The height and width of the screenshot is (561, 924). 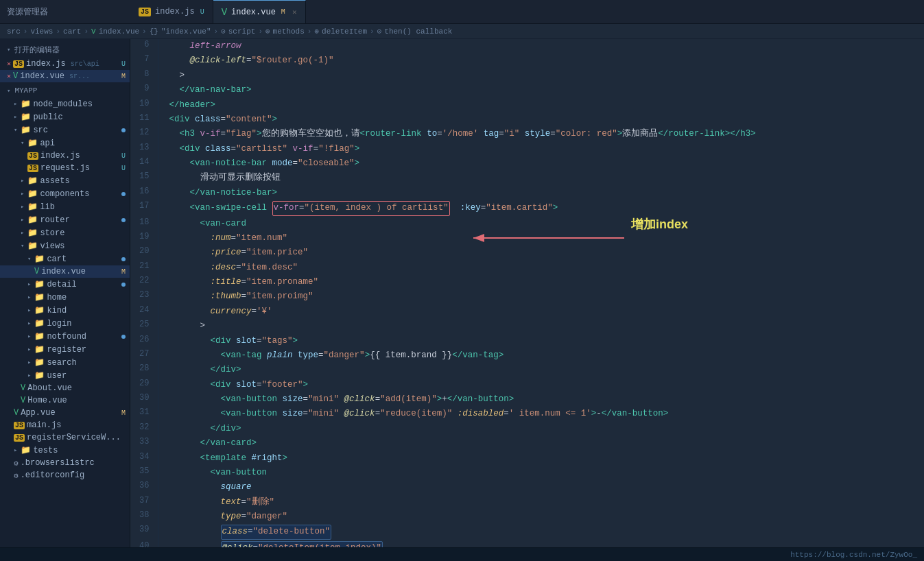 What do you see at coordinates (33, 207) in the screenshot?
I see `lib-folder-icon: 📁` at bounding box center [33, 207].